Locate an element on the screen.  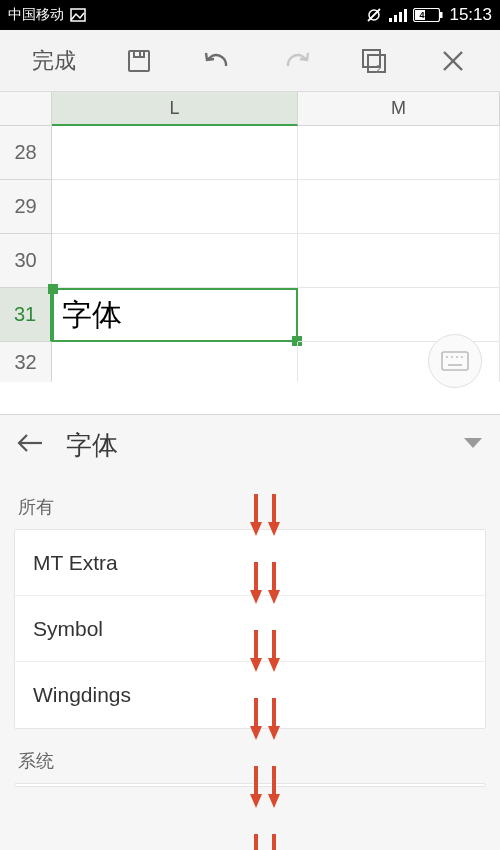
copy-stack-button: 2 is located at coordinates (374, 61).